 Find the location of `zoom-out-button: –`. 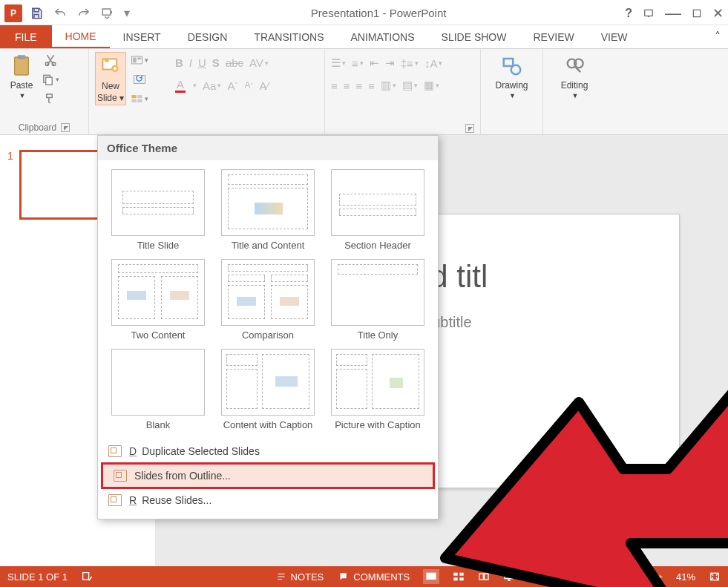

zoom-out-button: – is located at coordinates (531, 577).